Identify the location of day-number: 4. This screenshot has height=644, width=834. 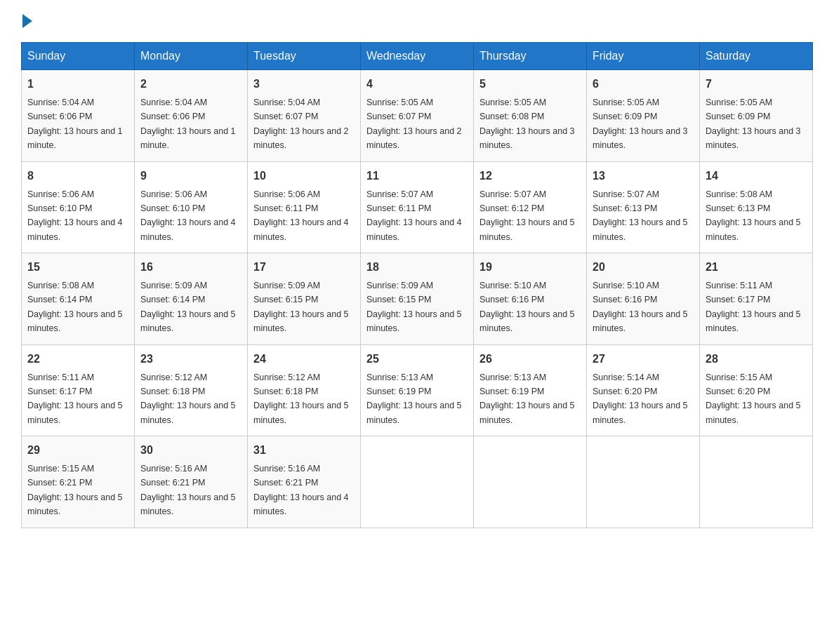
(417, 84).